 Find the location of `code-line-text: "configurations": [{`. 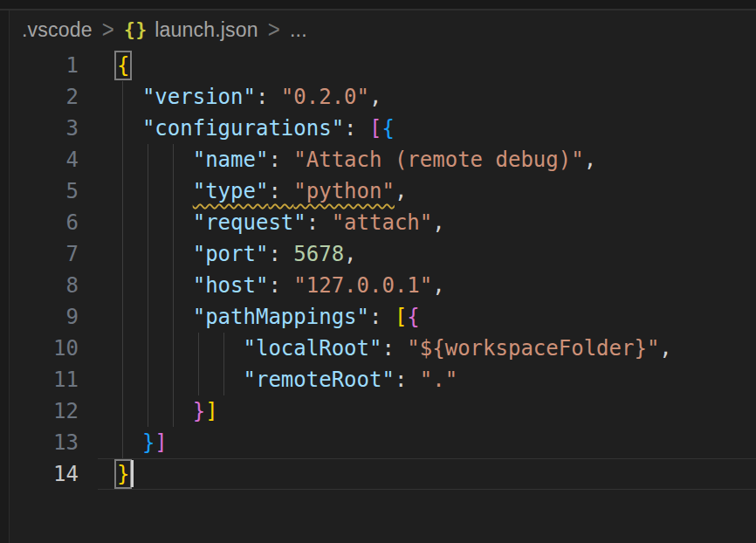

code-line-text: "configurations": [{ is located at coordinates (237, 128).